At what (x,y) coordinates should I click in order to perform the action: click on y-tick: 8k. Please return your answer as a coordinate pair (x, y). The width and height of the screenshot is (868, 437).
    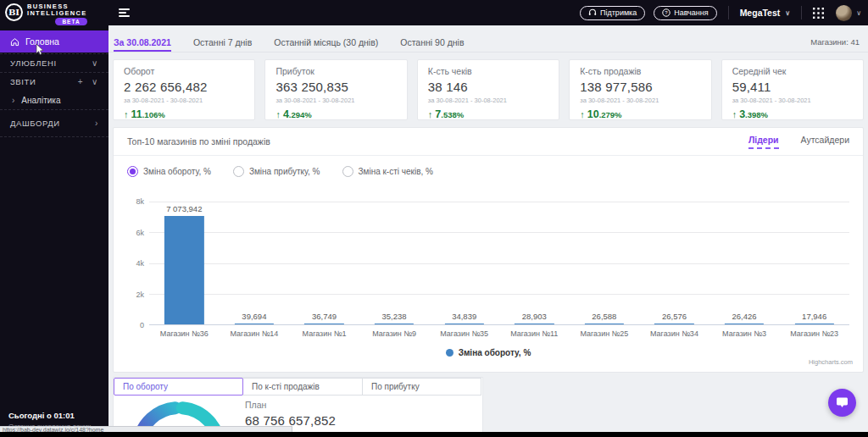
    Looking at the image, I should click on (140, 202).